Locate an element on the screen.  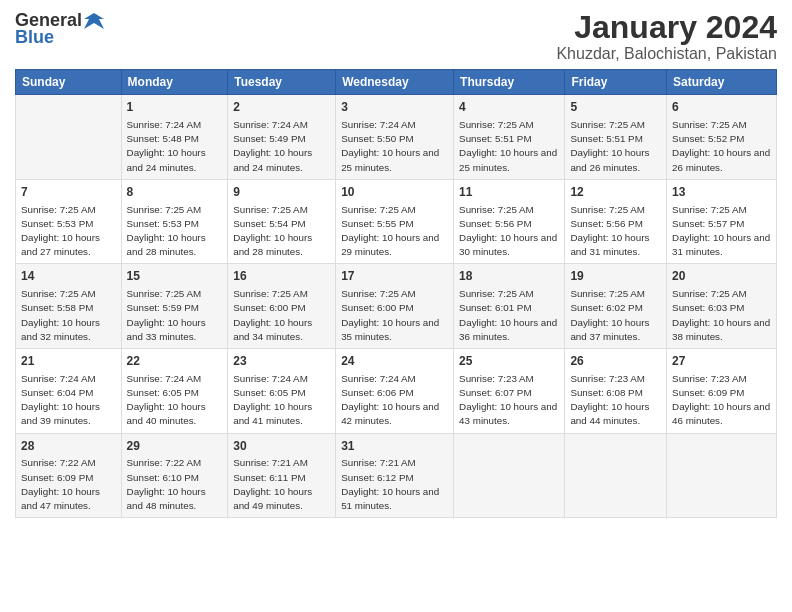
day-number: 30 is located at coordinates (282, 446).